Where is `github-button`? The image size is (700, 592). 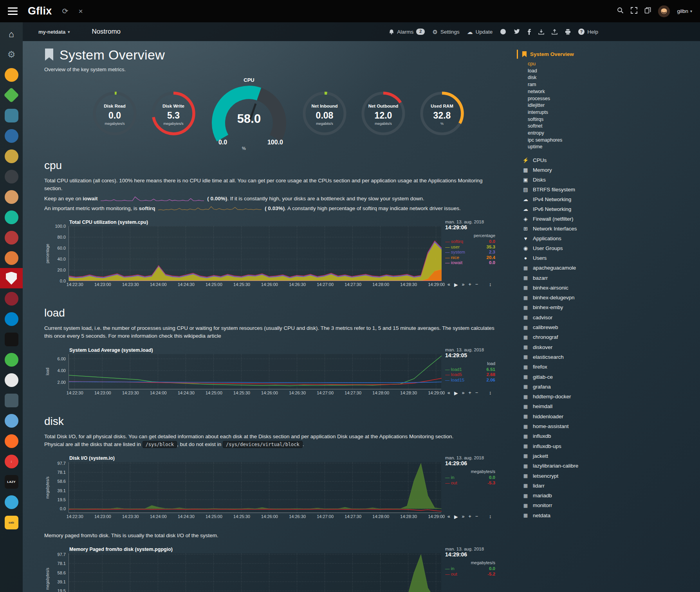
github-button is located at coordinates (503, 32).